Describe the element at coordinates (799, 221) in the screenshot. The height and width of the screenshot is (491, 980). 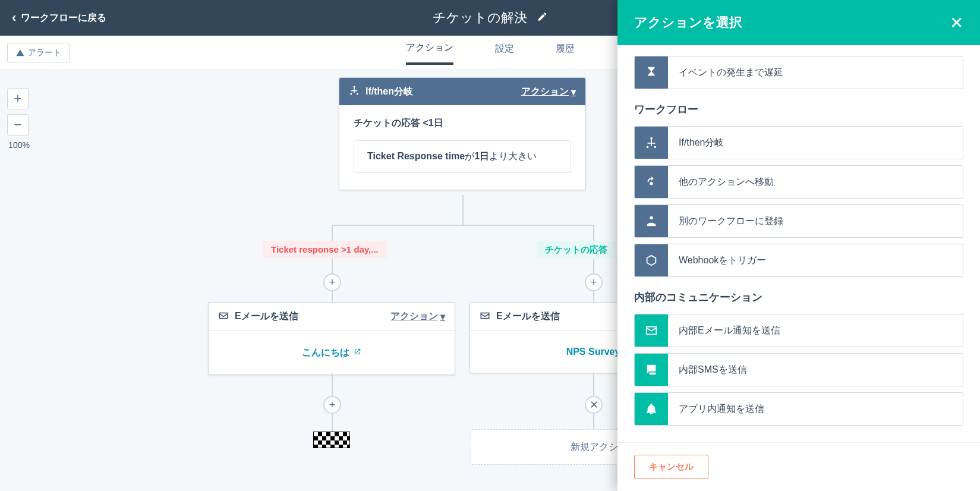
I see `option-enroll-workflow: 別のワークフローに登録` at that location.